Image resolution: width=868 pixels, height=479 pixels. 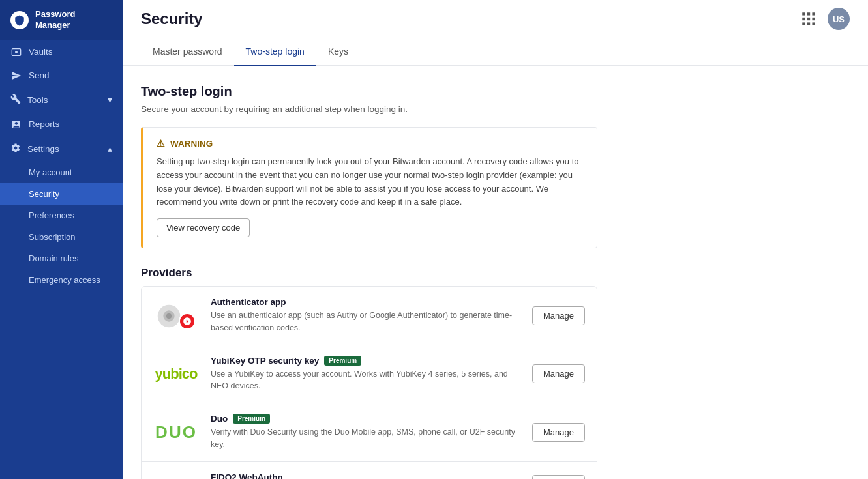 I want to click on warning-title-text: WARNING, so click(x=192, y=143).